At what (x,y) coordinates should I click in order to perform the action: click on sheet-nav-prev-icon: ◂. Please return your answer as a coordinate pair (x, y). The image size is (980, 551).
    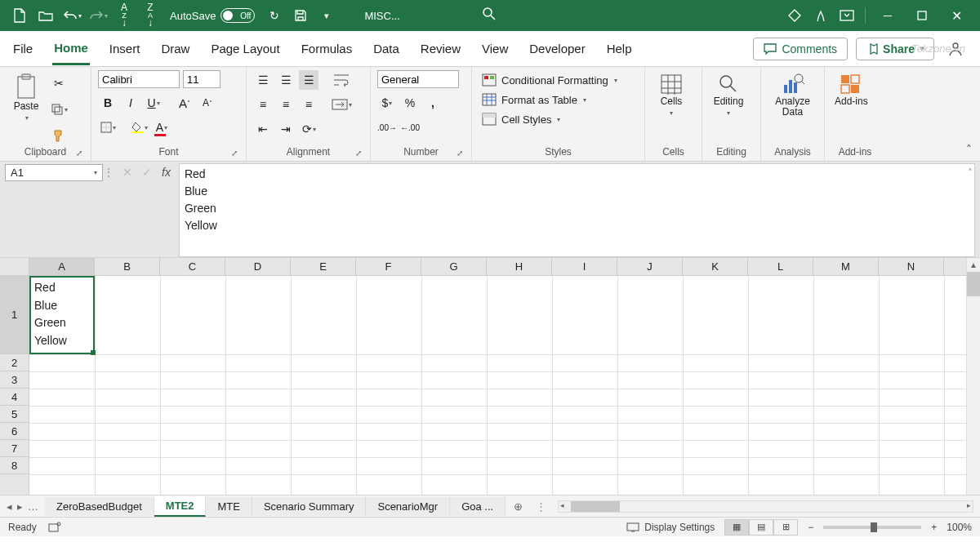
    Looking at the image, I should click on (10, 506).